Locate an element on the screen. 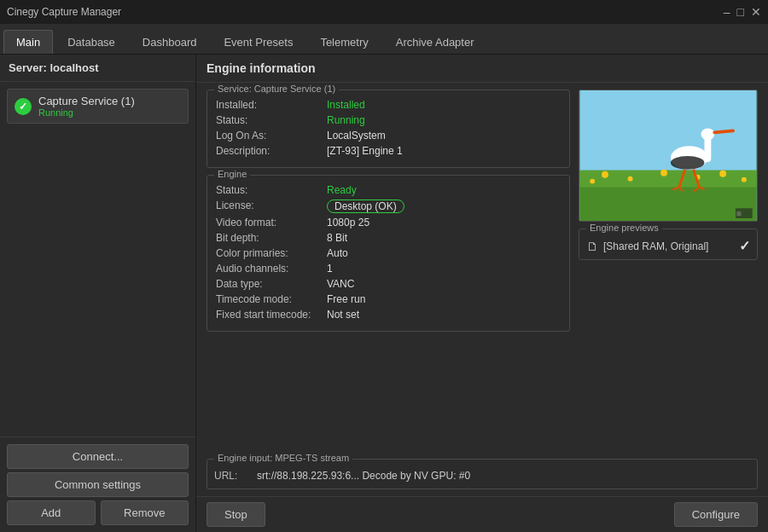 This screenshot has width=768, height=532. status-value: Running is located at coordinates (346, 120).